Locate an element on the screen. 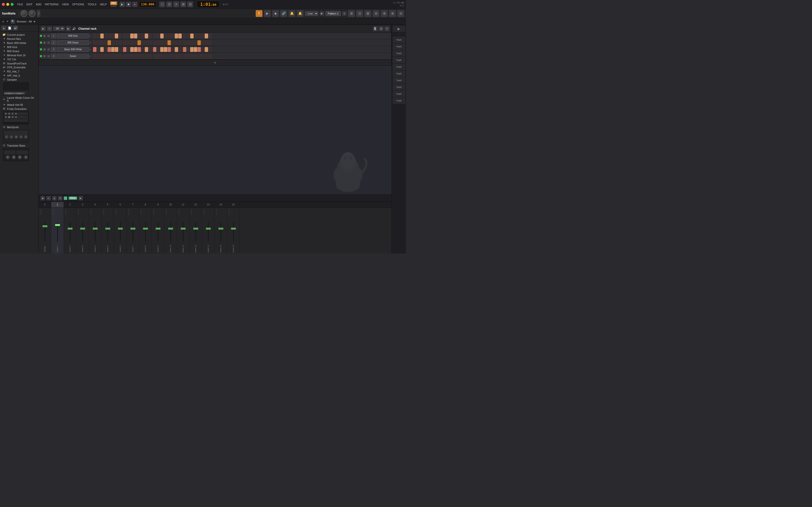  mixer-play-icon: ▶ is located at coordinates (43, 199).